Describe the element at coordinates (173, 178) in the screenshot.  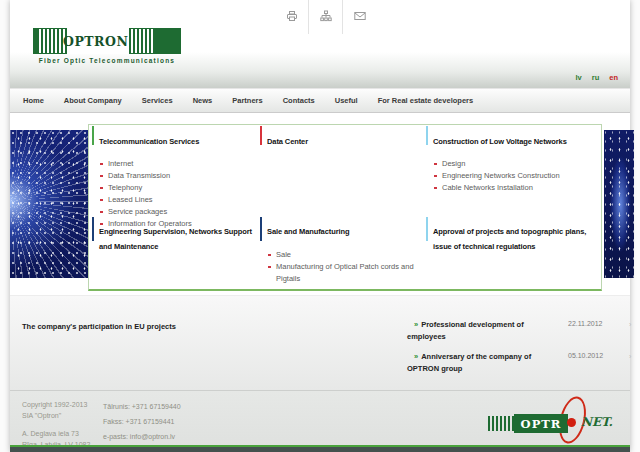
I see `service-section-telecommunication-services: Telecommunication ServicesInternetData T…` at that location.